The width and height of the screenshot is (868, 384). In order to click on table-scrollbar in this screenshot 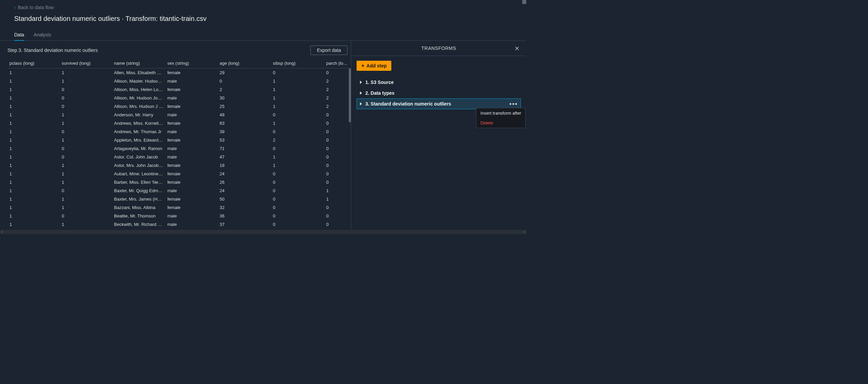, I will do `click(350, 95)`.